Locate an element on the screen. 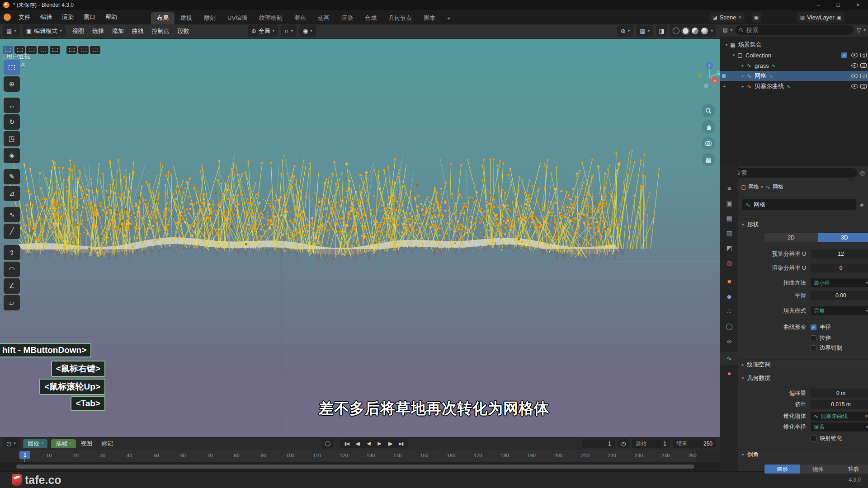 The image size is (868, 488). select-mode-intersect is located at coordinates (55, 50).